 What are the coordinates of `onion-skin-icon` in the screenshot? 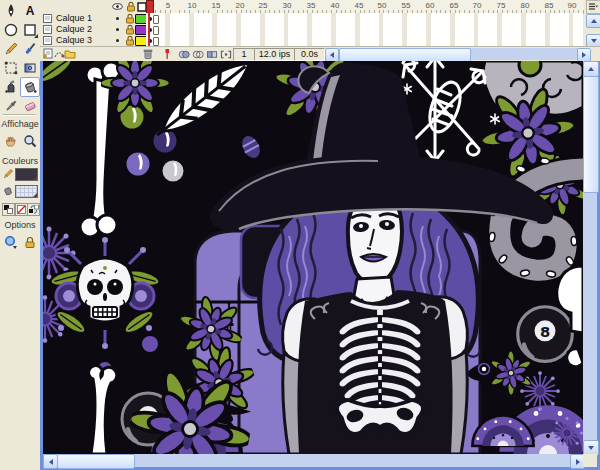 It's located at (184, 54).